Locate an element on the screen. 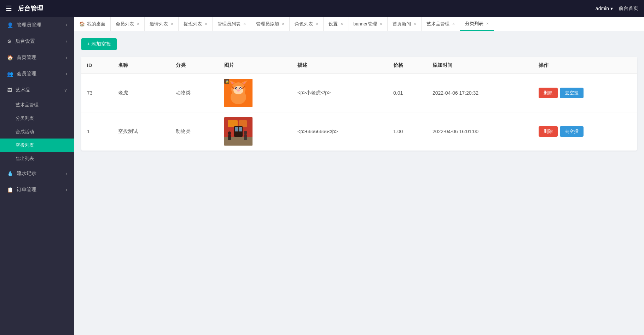 This screenshot has width=644, height=335. cell-id: 1 is located at coordinates (97, 131).